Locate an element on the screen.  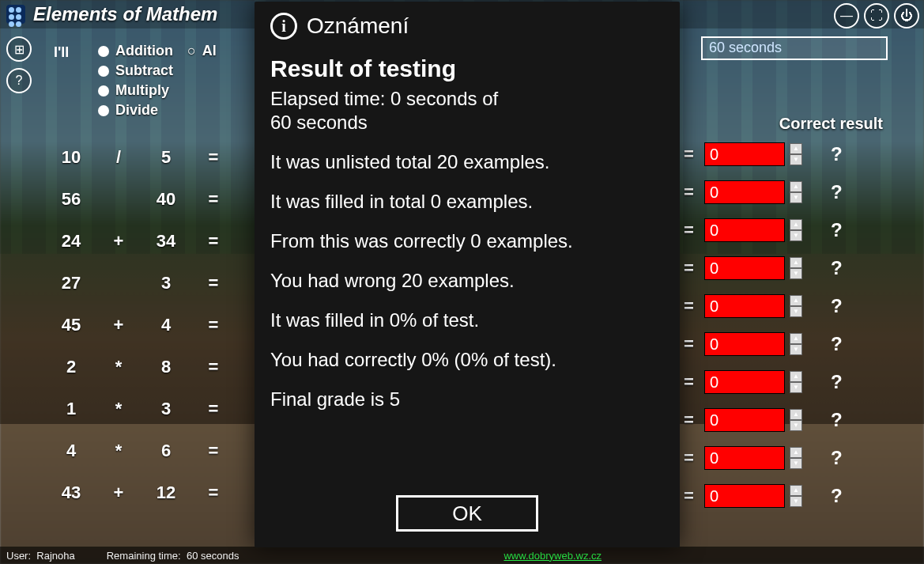
result-p4: You had wrong 20 examples. is located at coordinates (467, 281).